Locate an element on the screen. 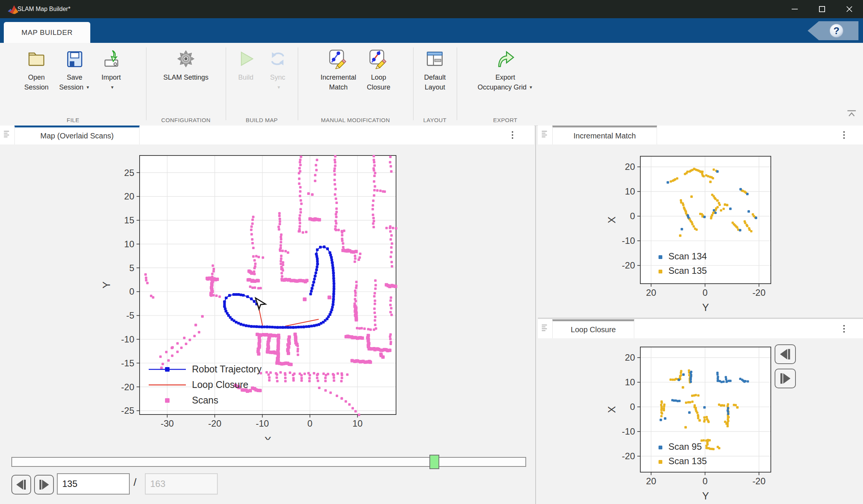 This screenshot has width=863, height=504. next-icon is located at coordinates (44, 485).